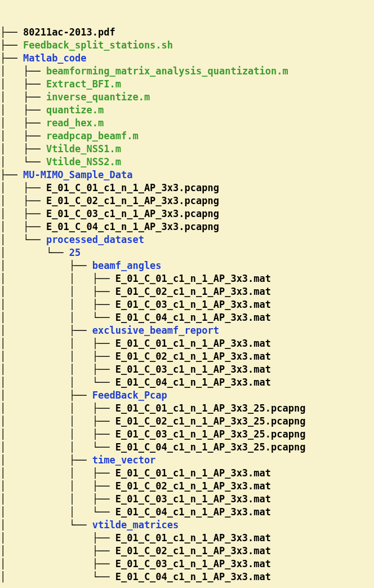 This screenshot has width=374, height=588. Describe the element at coordinates (187, 266) in the screenshot. I see `tree-row: │ ├── beamf_angles` at that location.